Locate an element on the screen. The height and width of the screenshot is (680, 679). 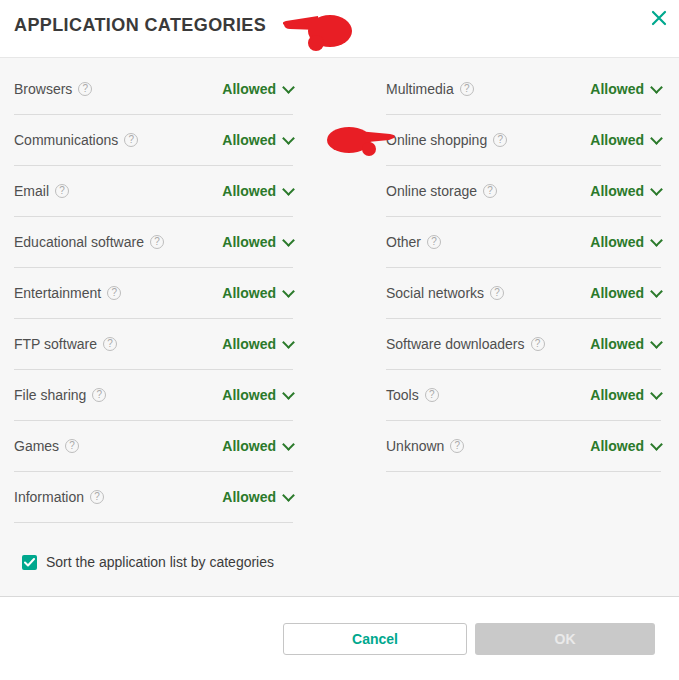
category-label: FTP software is located at coordinates (56, 344).